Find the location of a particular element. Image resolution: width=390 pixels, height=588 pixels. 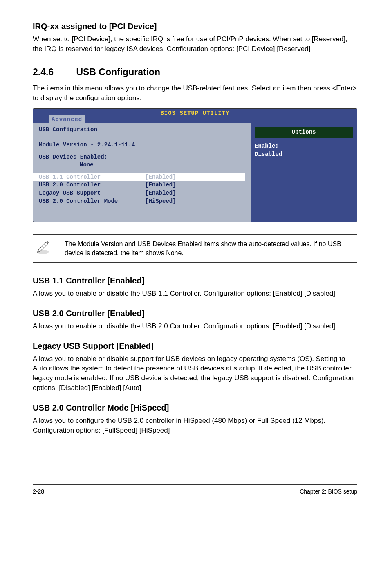

bios-right-pane: Options Enabled Disabled is located at coordinates (304, 173).